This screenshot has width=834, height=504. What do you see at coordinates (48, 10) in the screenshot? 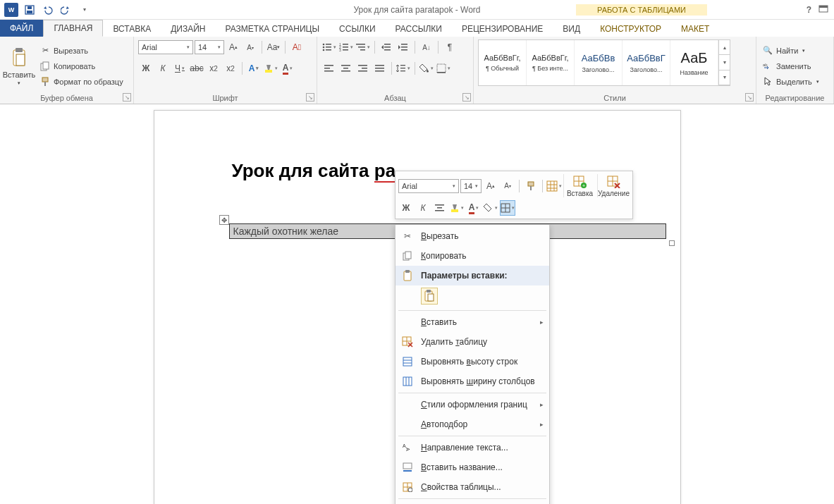
I see `undo-icon` at bounding box center [48, 10].